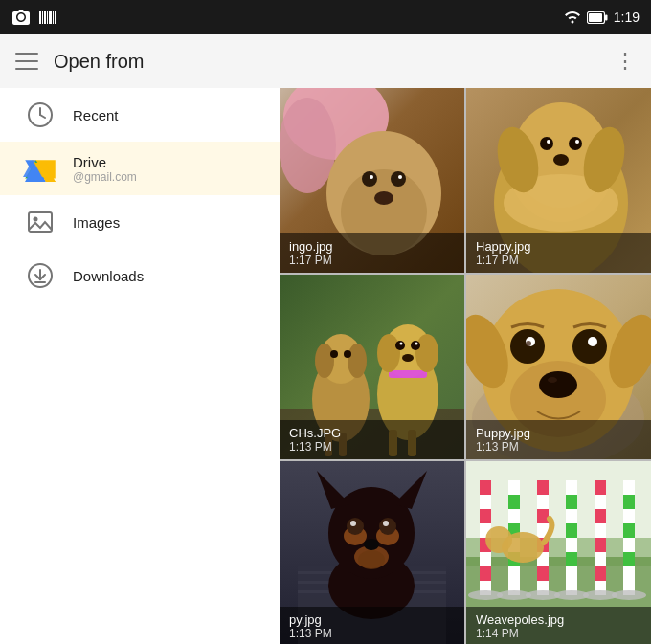 This screenshot has height=644, width=651. What do you see at coordinates (371, 260) in the screenshot?
I see `image-time-0: 1:17 PM` at bounding box center [371, 260].